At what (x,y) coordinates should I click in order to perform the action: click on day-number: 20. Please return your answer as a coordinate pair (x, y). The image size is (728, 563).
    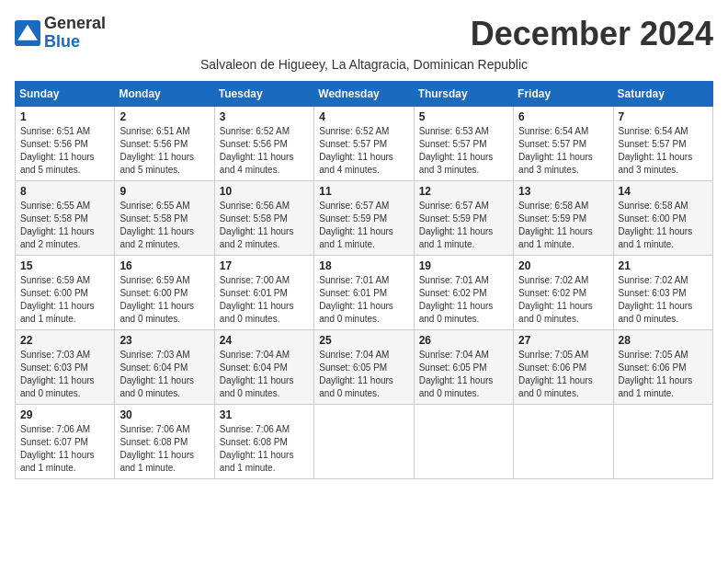
    Looking at the image, I should click on (563, 266).